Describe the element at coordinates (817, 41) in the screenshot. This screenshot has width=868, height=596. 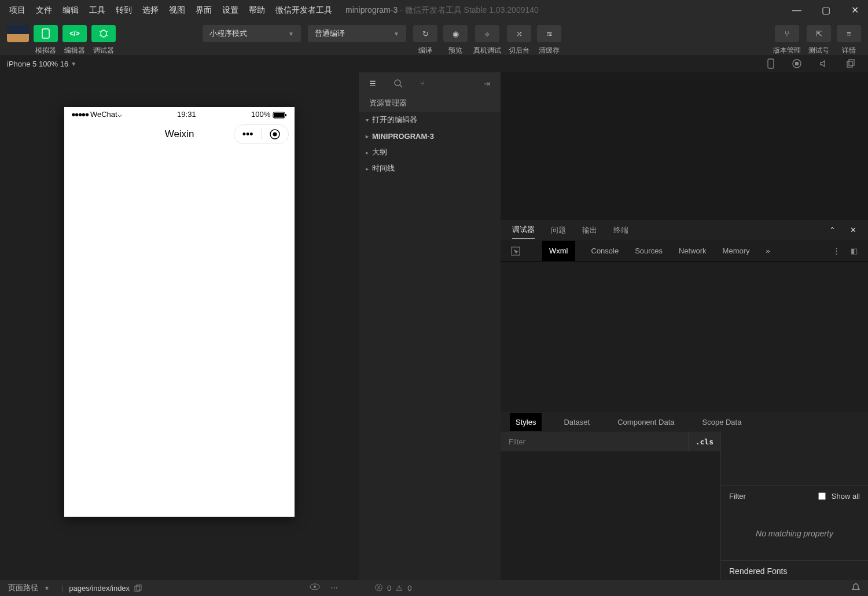
I see `toolbar-right: ⑂ 版本管理 ⇱ 测试号 ≡ 详情` at that location.